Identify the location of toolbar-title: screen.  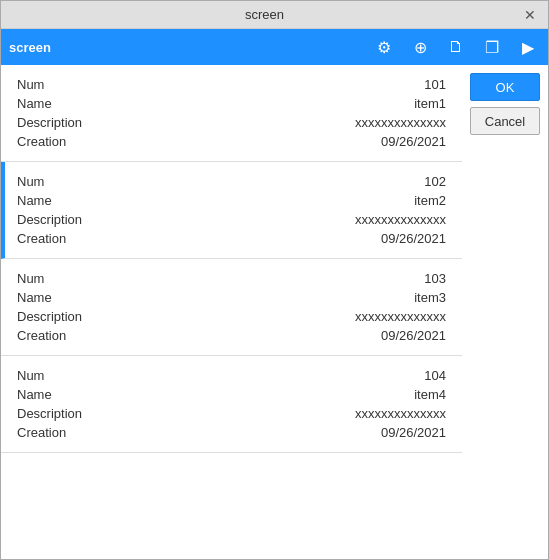
(184, 48).